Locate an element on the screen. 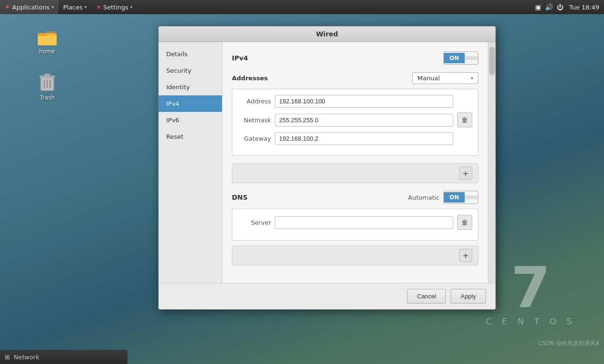 Image resolution: width=604 pixels, height=364 pixels. cancel-button: Cancel is located at coordinates (426, 296).